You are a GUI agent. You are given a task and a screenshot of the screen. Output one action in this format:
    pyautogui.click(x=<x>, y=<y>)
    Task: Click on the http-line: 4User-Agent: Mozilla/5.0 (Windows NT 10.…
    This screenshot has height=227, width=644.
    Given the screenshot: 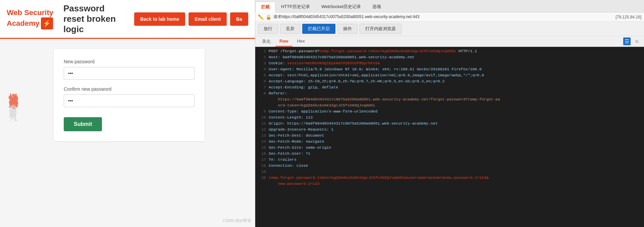 What is the action you would take?
    pyautogui.click(x=449, y=69)
    